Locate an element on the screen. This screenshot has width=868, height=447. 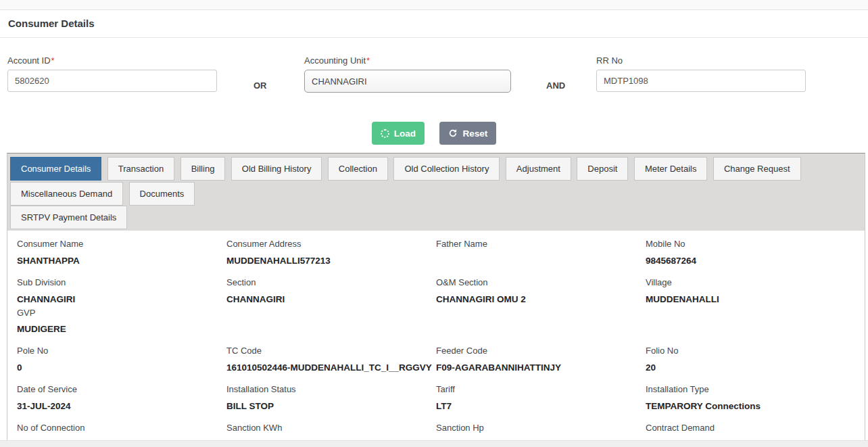
accounting-unit-label-text: Accounting Unit is located at coordinates (335, 61).